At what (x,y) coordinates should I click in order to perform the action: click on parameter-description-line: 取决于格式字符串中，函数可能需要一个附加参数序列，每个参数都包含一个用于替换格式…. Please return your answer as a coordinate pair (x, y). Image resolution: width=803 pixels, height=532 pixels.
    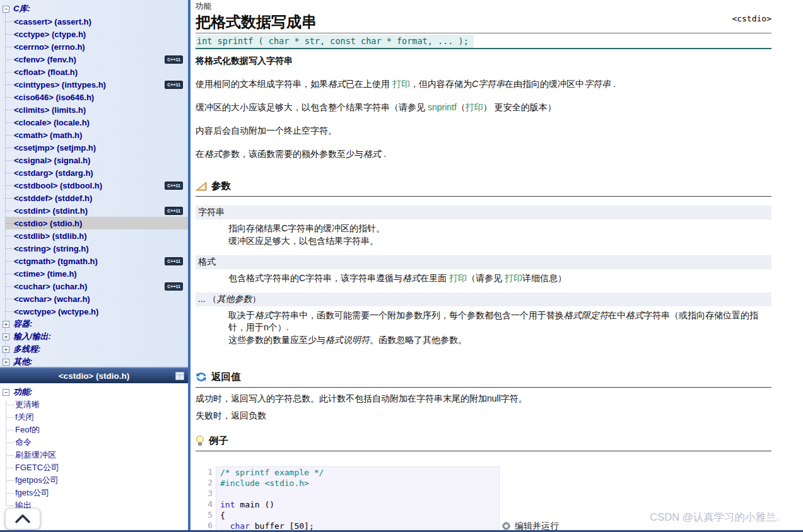
    Looking at the image, I should click on (500, 321).